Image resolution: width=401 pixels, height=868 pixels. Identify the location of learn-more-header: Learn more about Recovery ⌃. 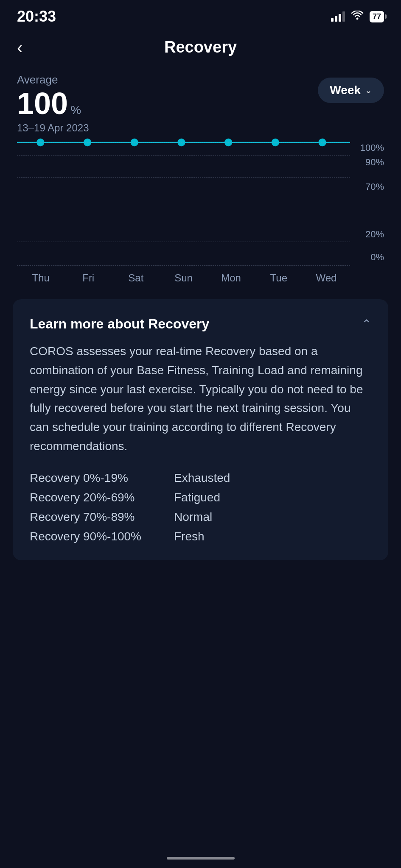
(200, 324).